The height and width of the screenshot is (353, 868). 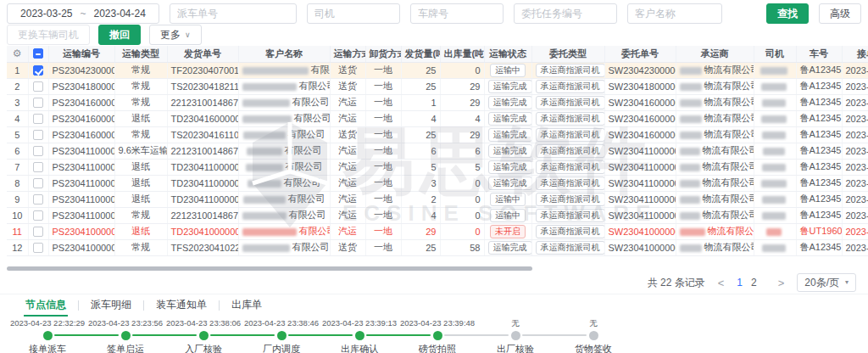 I want to click on column-header: 委托类型, so click(x=568, y=54).